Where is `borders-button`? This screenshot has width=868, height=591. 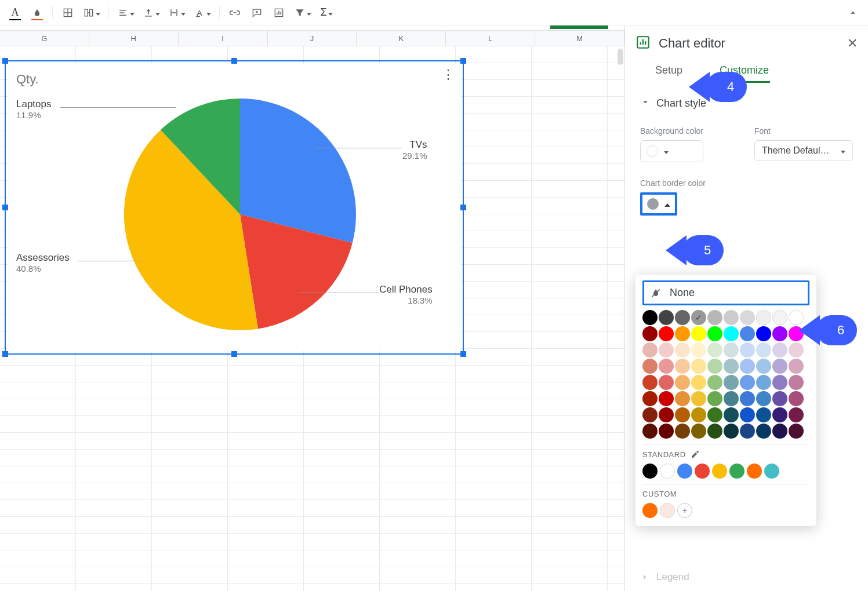 borders-button is located at coordinates (68, 13).